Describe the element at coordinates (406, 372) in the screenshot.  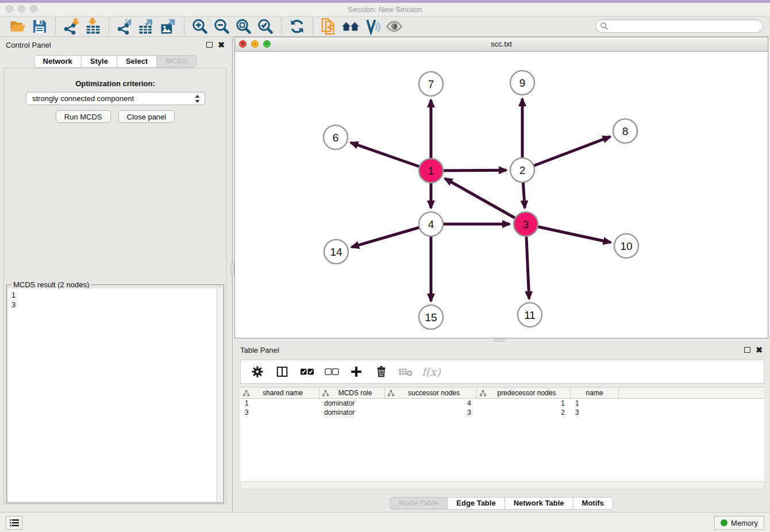
I see `delete-table-icon` at that location.